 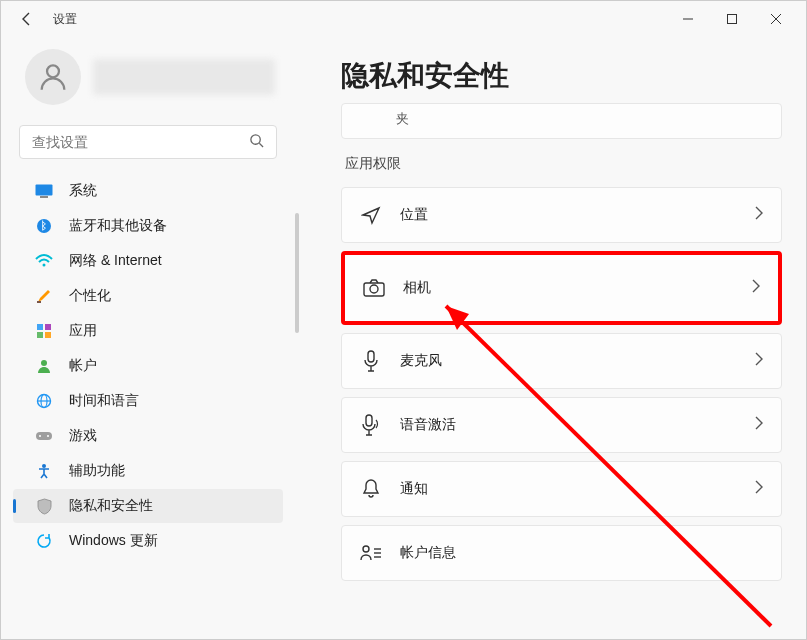 I want to click on sidebar-item-label: 网络 & Internet, so click(x=116, y=261).